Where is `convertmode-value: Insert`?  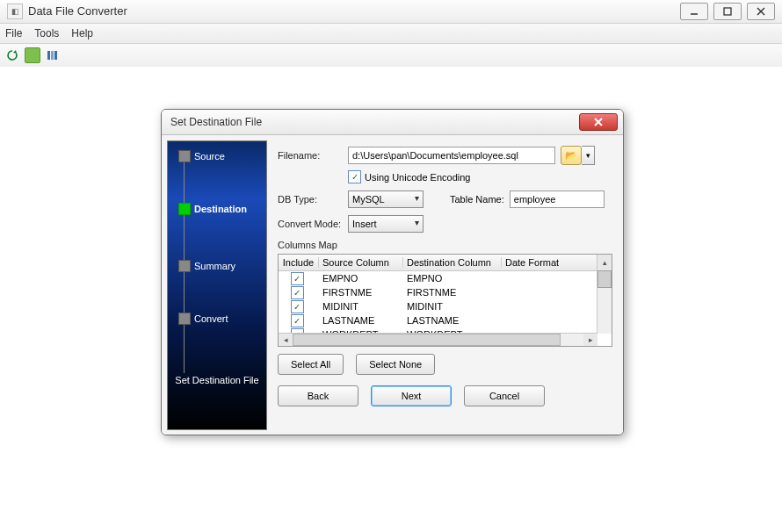 convertmode-value: Insert is located at coordinates (365, 224).